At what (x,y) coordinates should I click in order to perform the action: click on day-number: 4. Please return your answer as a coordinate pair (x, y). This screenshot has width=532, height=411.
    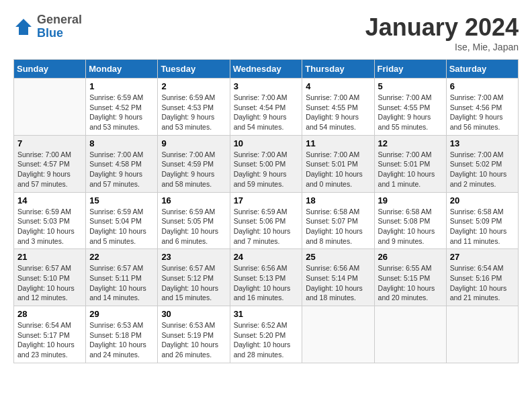
    Looking at the image, I should click on (338, 86).